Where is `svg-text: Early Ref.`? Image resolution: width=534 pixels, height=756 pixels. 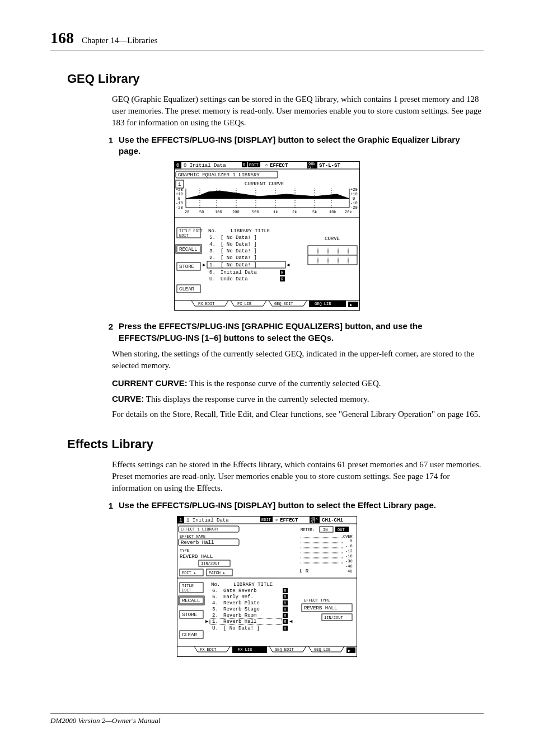
svg-text: Early Ref. is located at coordinates (238, 597).